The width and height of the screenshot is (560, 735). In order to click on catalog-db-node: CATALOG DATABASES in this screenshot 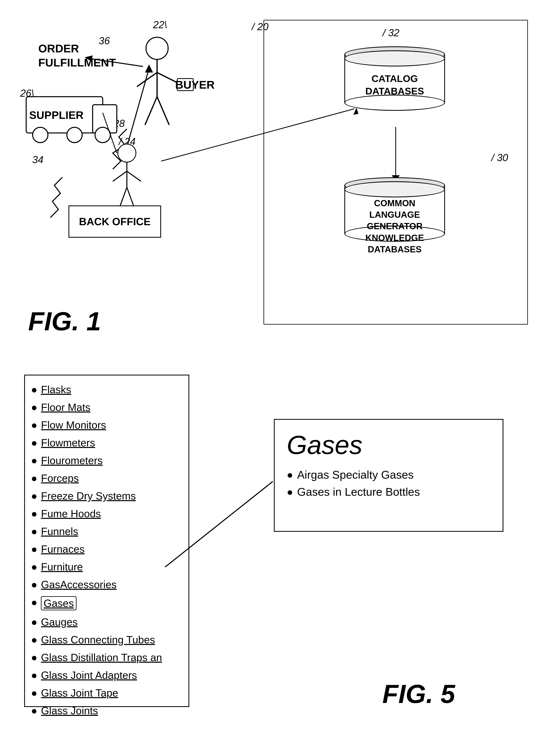, I will do `click(395, 79)`.